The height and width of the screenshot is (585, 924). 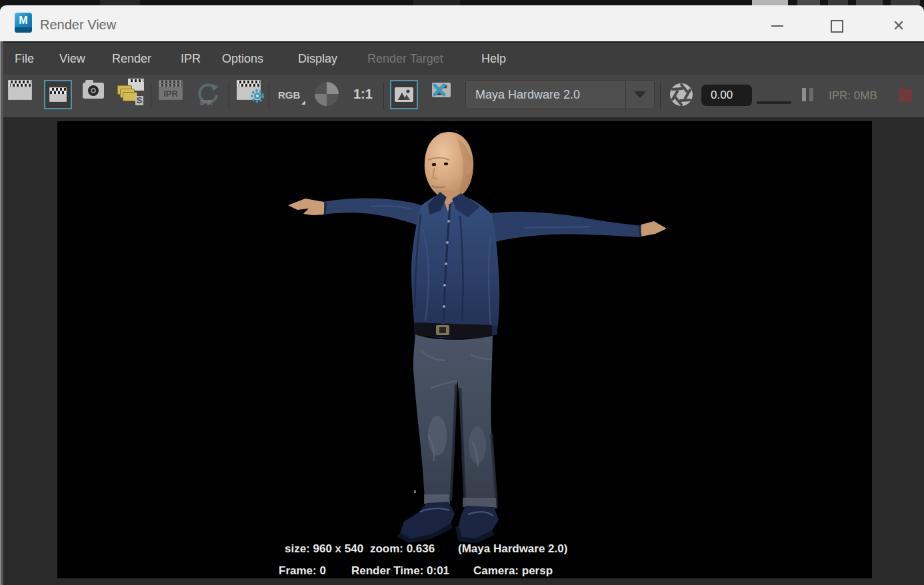 What do you see at coordinates (23, 23) in the screenshot?
I see `maya-app-icon: M` at bounding box center [23, 23].